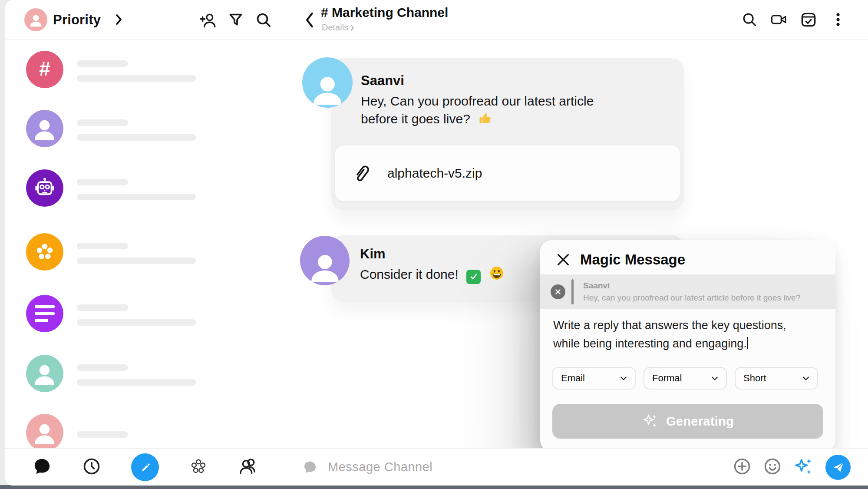  I want to click on quote-accent-bar, so click(572, 292).